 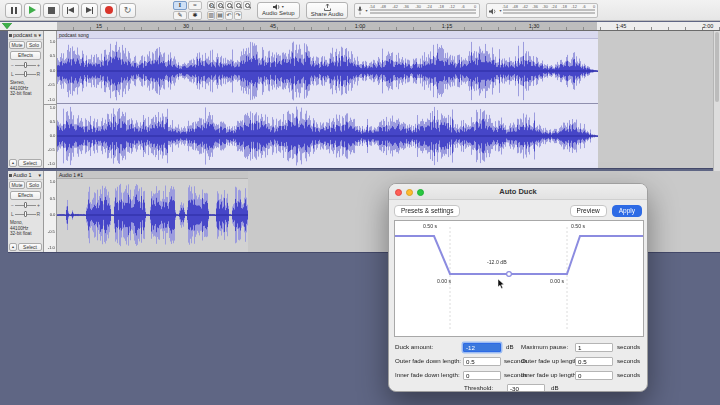 What do you see at coordinates (25, 35) in the screenshot?
I see `track1-name: podcast song` at bounding box center [25, 35].